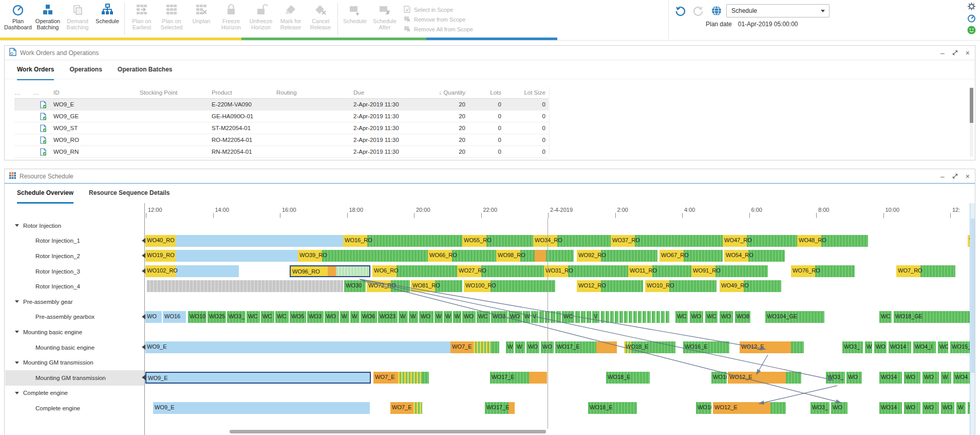 The image size is (980, 435). What do you see at coordinates (129, 196) in the screenshot?
I see `tab-resource-sequence-details: Resource Sequence Details` at bounding box center [129, 196].